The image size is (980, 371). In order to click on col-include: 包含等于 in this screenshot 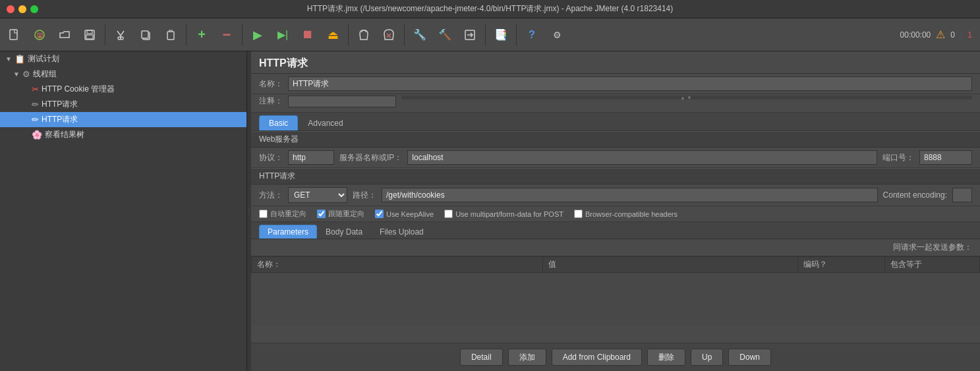, I will do `click(933, 265)`.